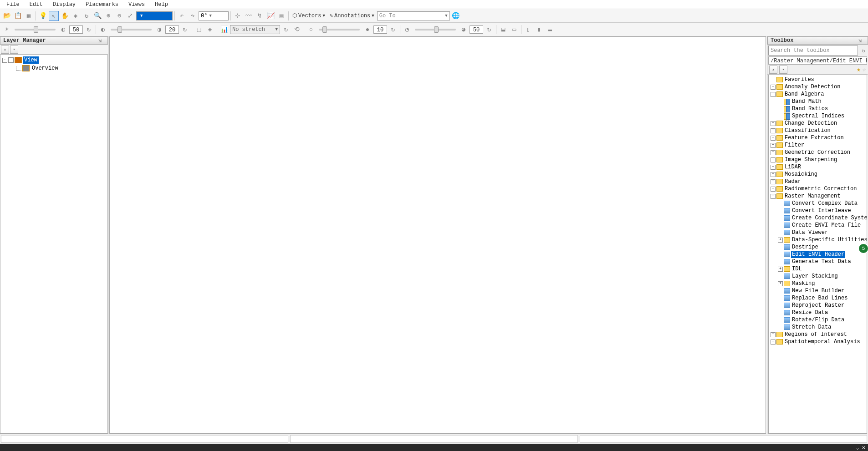 The height and width of the screenshot is (451, 868). What do you see at coordinates (822, 269) in the screenshot?
I see `toolbox-node: +IDL` at bounding box center [822, 269].